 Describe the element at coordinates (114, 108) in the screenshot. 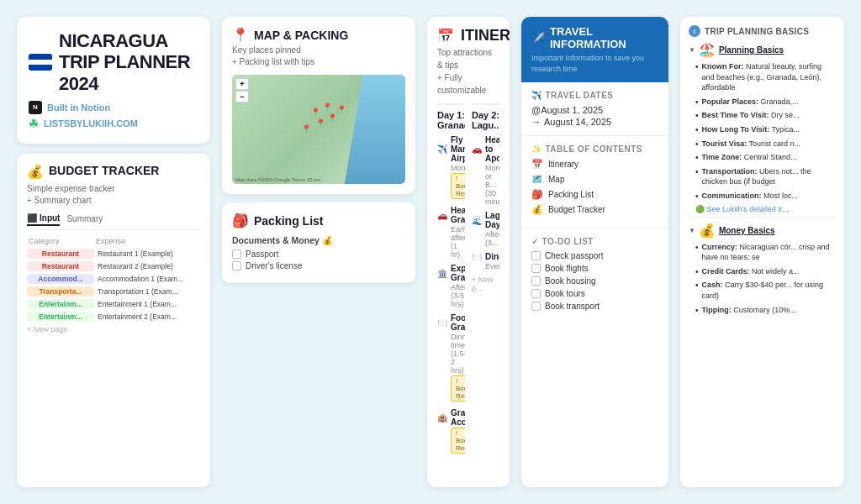

I see `notion-badge: N Built in Notion` at that location.